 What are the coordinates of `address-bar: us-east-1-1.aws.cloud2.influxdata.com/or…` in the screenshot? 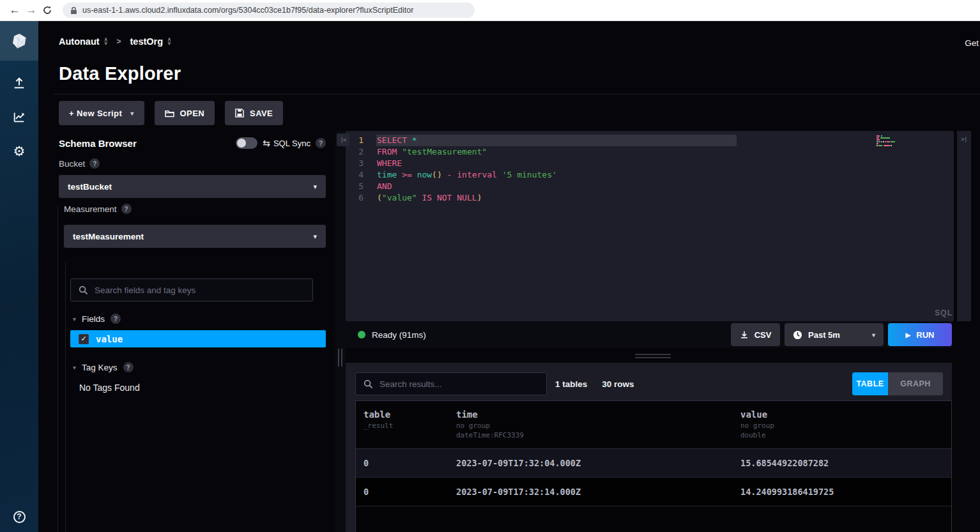 It's located at (268, 10).